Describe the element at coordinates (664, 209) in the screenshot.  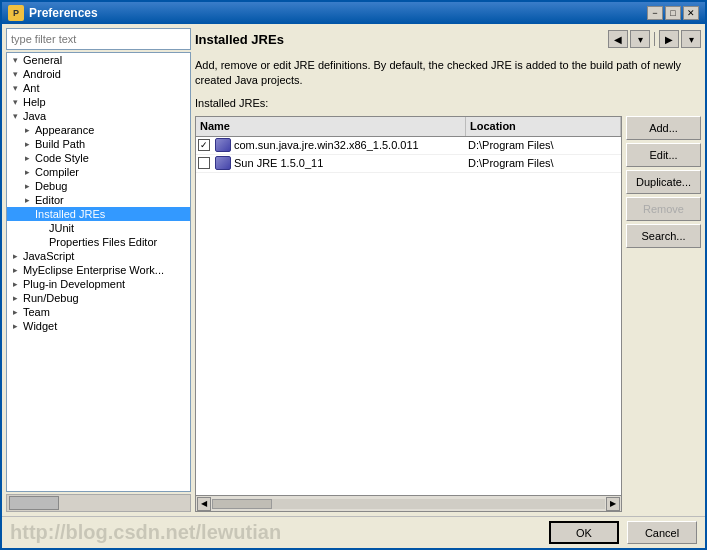
I see `remove-button: Remove` at that location.